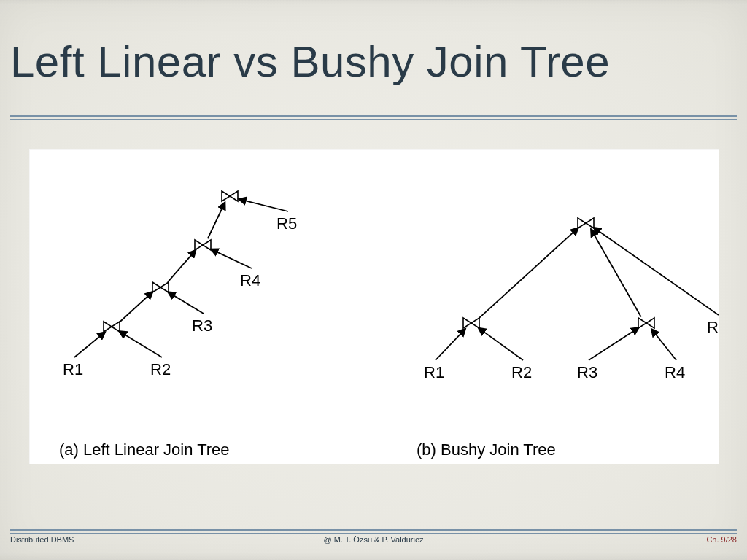 The image size is (747, 560). I want to click on join-node-jR, so click(646, 323).